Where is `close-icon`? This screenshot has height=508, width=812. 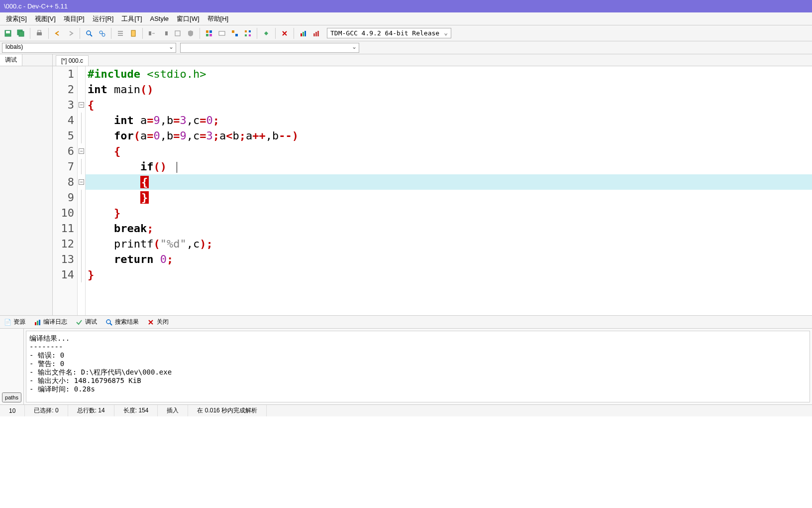 close-icon is located at coordinates (151, 322).